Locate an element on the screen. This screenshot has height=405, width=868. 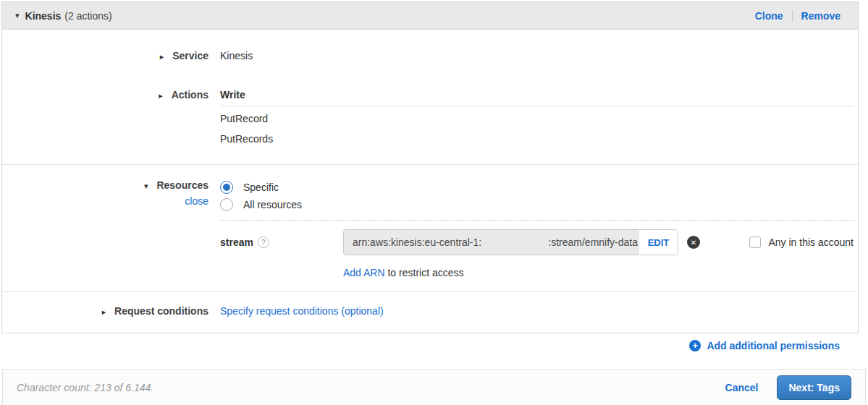
radio-dot is located at coordinates (227, 187).